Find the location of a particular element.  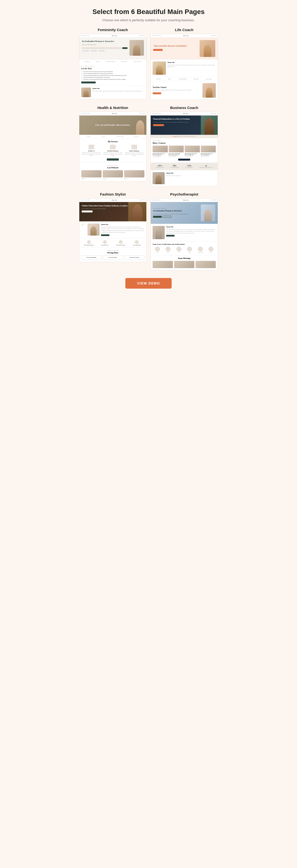

hn-service-2: Nutrition Programs Individual sessions f… is located at coordinates (113, 151).